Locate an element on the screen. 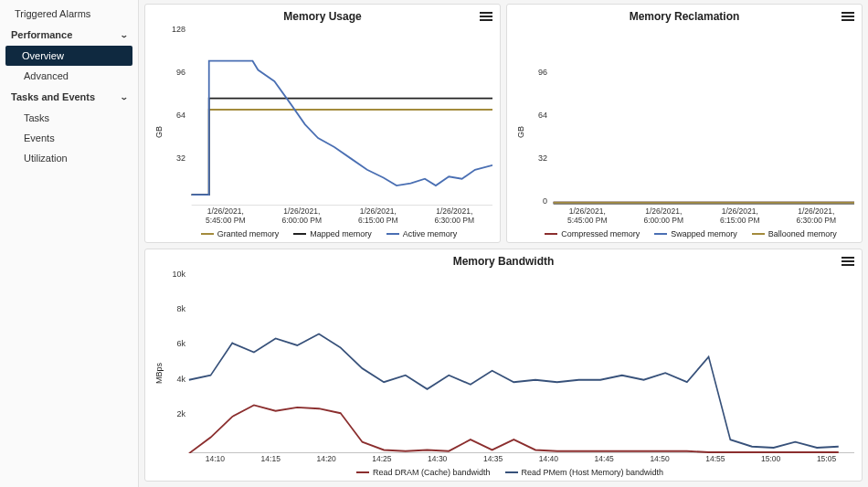 This screenshot has height=487, width=868. legend-item: Read PMem (Host Memory) bandwidth is located at coordinates (585, 472).